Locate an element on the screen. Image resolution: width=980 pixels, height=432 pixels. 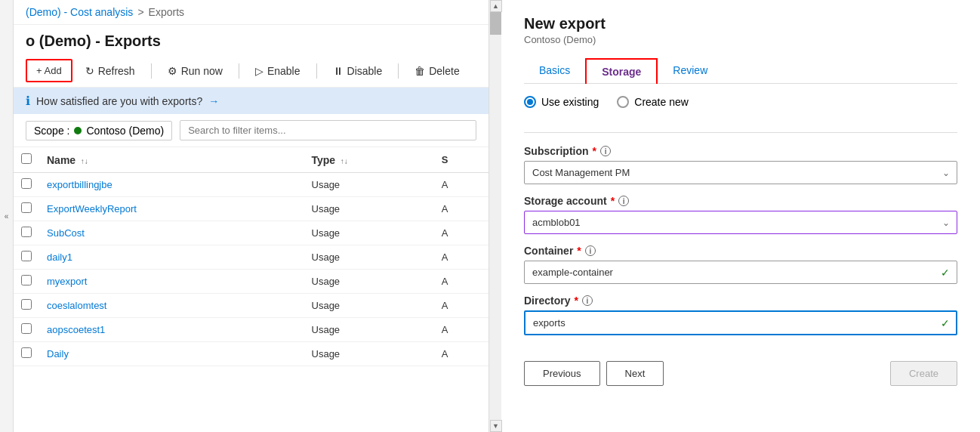
delete-button: 🗑 Delete is located at coordinates (436, 71).